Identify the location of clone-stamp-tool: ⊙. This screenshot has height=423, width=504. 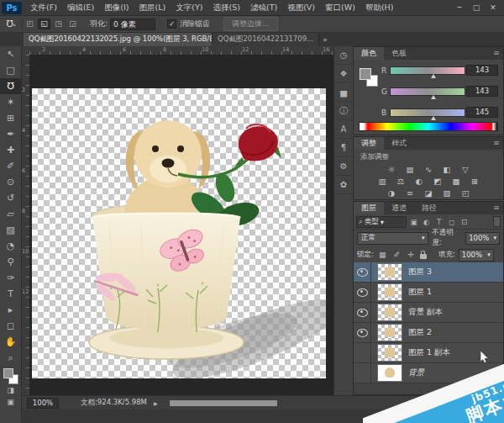
(10, 182).